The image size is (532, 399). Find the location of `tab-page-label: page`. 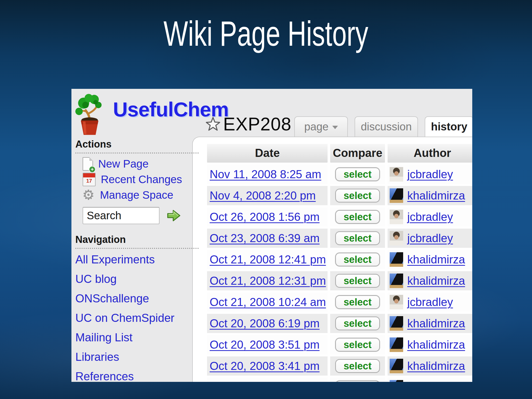

tab-page-label: page is located at coordinates (316, 127).